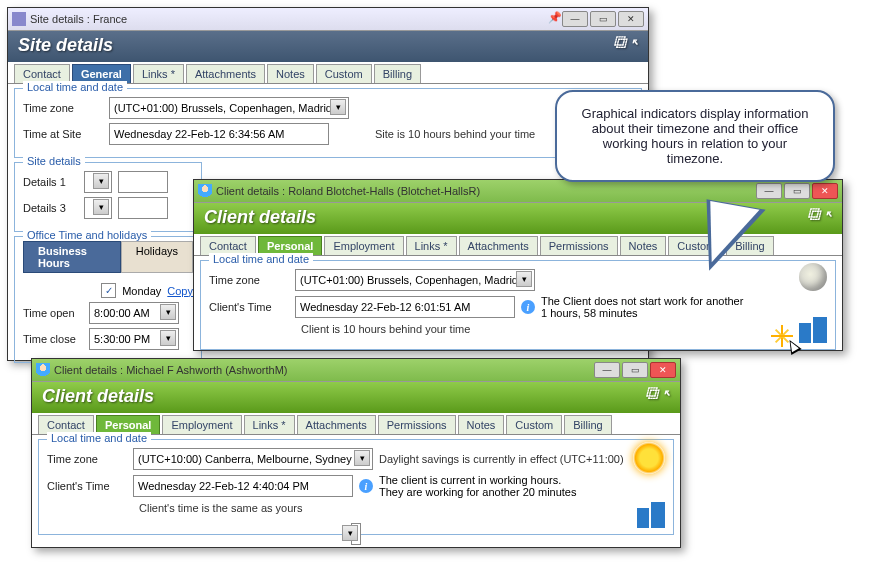  Describe the element at coordinates (180, 291) in the screenshot. I see `copy-link: Copy` at that location.